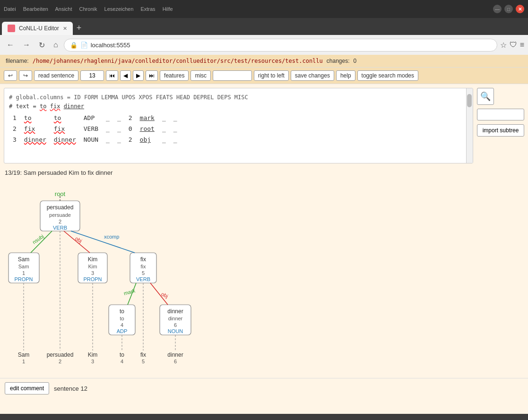 This screenshot has width=528, height=420. Describe the element at coordinates (35, 118) in the screenshot. I see `cell-form: to` at that location.